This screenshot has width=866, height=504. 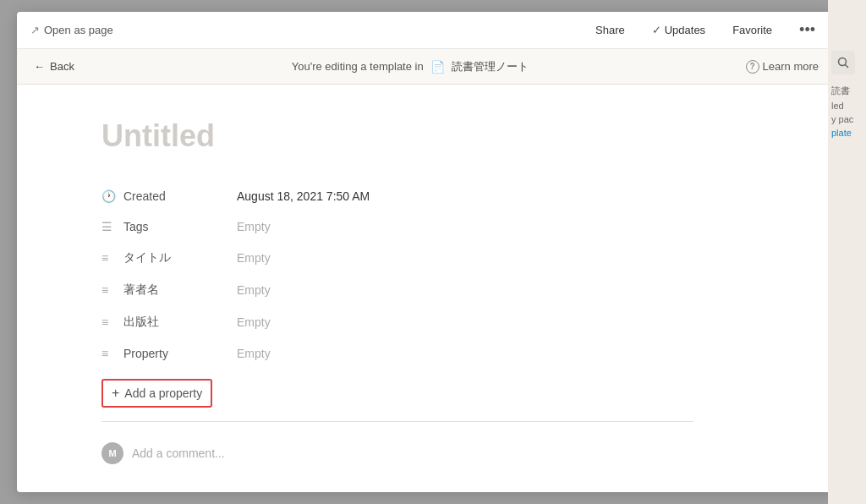 What do you see at coordinates (39, 66) in the screenshot?
I see `back-arrow-icon: ←` at bounding box center [39, 66].